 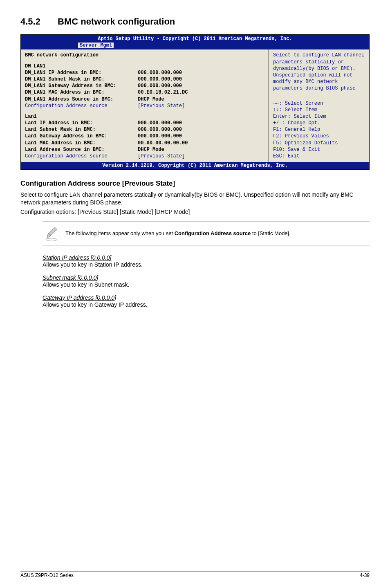 What do you see at coordinates (81, 92) in the screenshot?
I see `dm-lan1-row-3-label: DM_LAN1 MAC Address in BMC:` at bounding box center [81, 92].